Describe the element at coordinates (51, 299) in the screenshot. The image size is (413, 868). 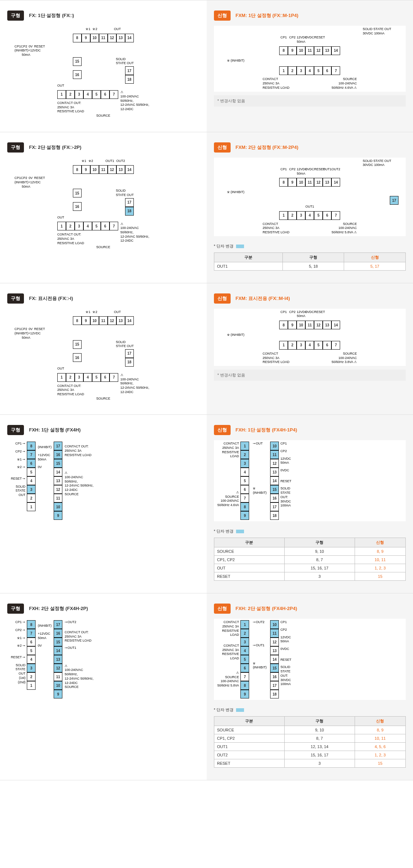
I see `old-title: FX: 표시전용 (FX□-I)` at that location.